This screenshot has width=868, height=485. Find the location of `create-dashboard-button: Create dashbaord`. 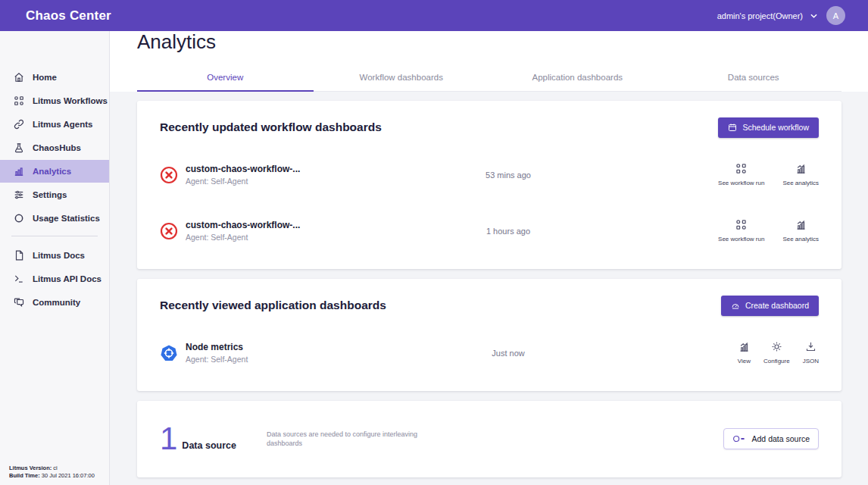

create-dashboard-button: Create dashbaord is located at coordinates (770, 306).